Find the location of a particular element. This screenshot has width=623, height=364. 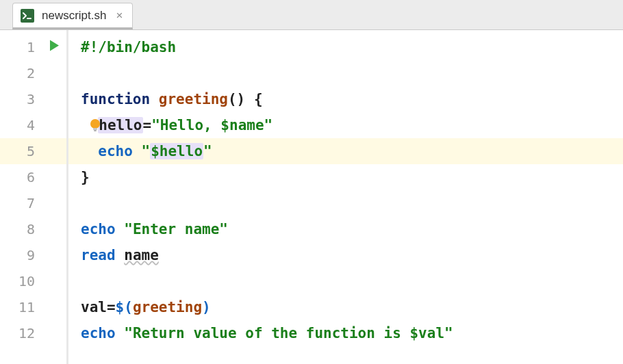

gutter-line: 11 is located at coordinates (33, 307).